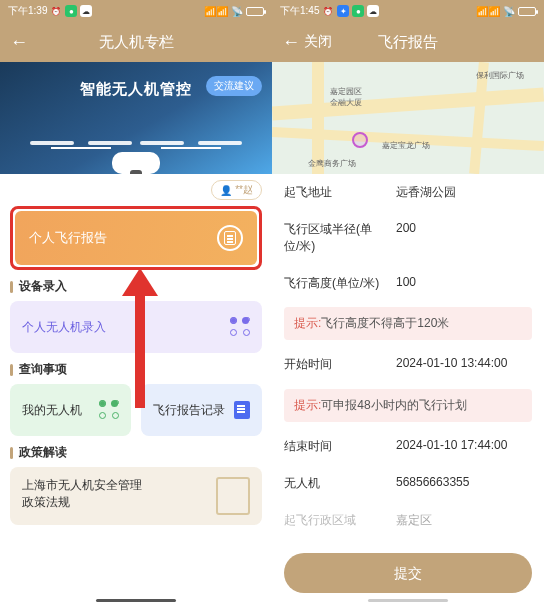 This screenshot has height=606, width=544. I want to click on card-label: 个人无人机录入, so click(64, 328).